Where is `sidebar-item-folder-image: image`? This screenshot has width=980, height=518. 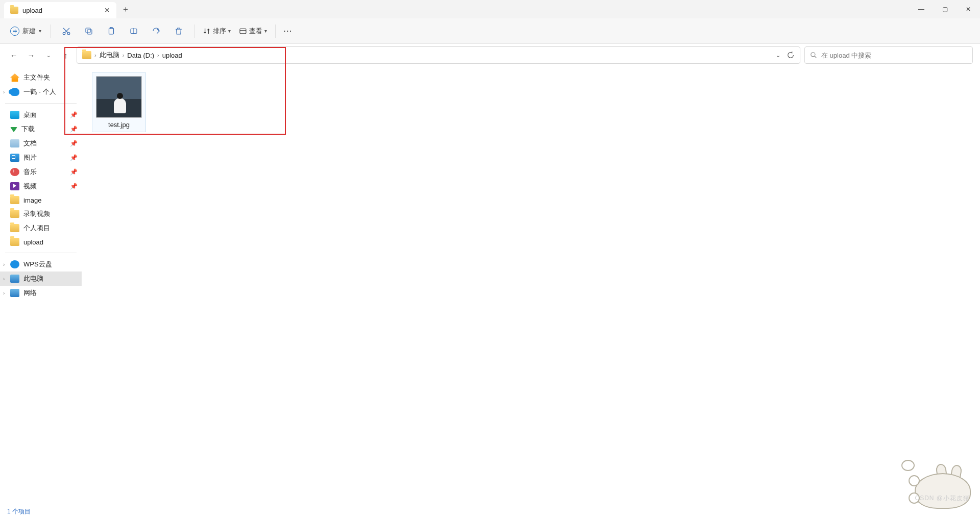 sidebar-item-folder-image: image is located at coordinates (41, 200).